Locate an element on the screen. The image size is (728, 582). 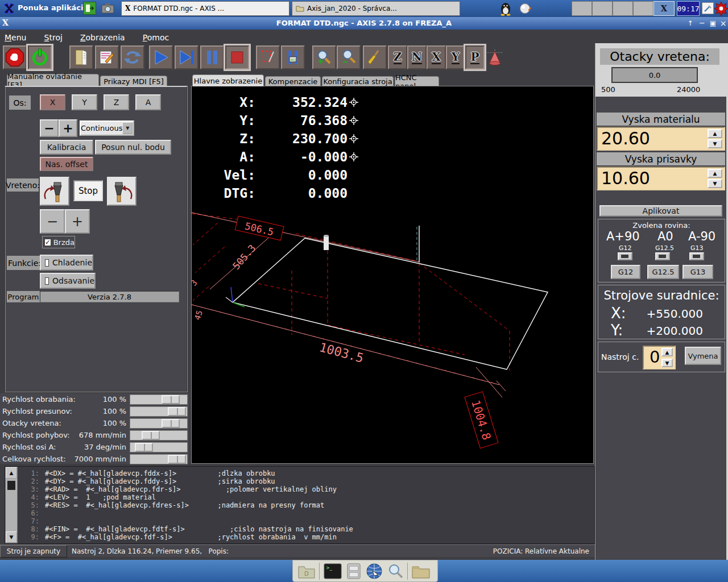
jog-mode-combo: Continuous ▼ is located at coordinates (107, 128).